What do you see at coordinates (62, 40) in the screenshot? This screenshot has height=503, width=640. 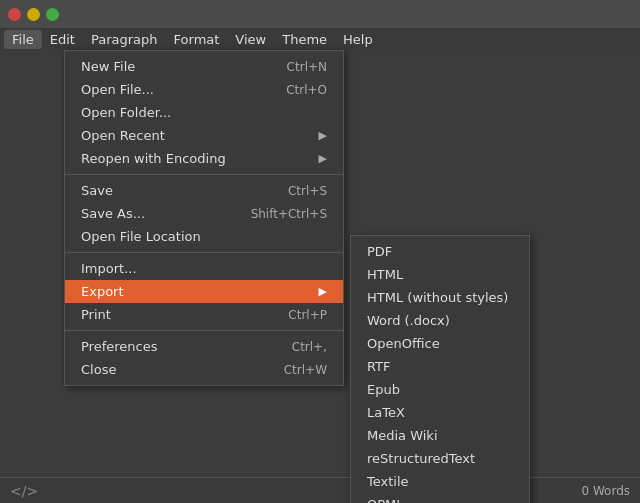 I see `menu-edit: Edit` at bounding box center [62, 40].